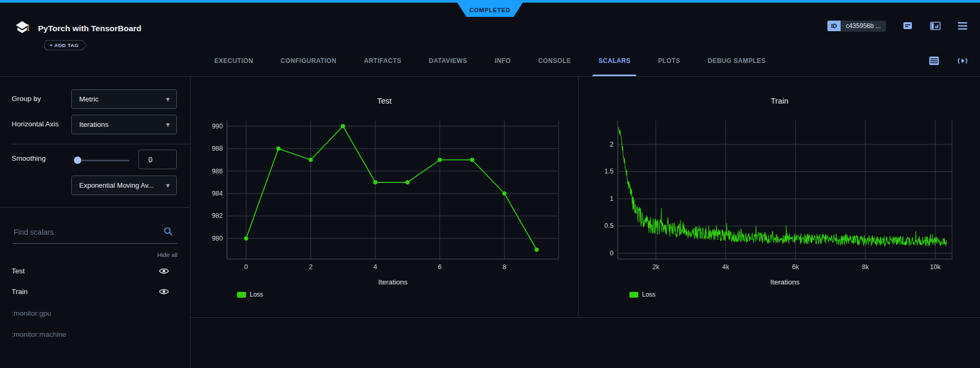  Describe the element at coordinates (234, 60) in the screenshot. I see `tab-execution: EXECUTION` at that location.